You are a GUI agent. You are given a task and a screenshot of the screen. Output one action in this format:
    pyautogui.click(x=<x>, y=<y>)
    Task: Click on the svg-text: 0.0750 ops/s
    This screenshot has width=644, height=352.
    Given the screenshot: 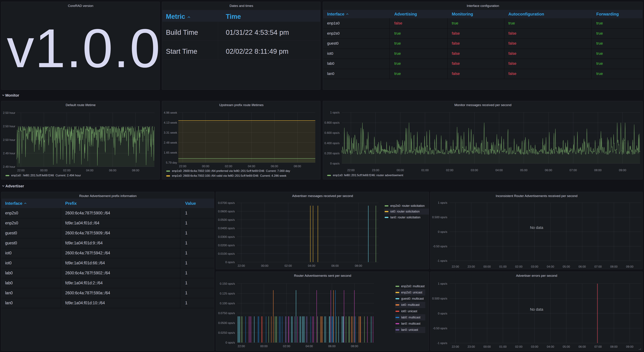 What is the action you would take?
    pyautogui.click(x=226, y=313)
    